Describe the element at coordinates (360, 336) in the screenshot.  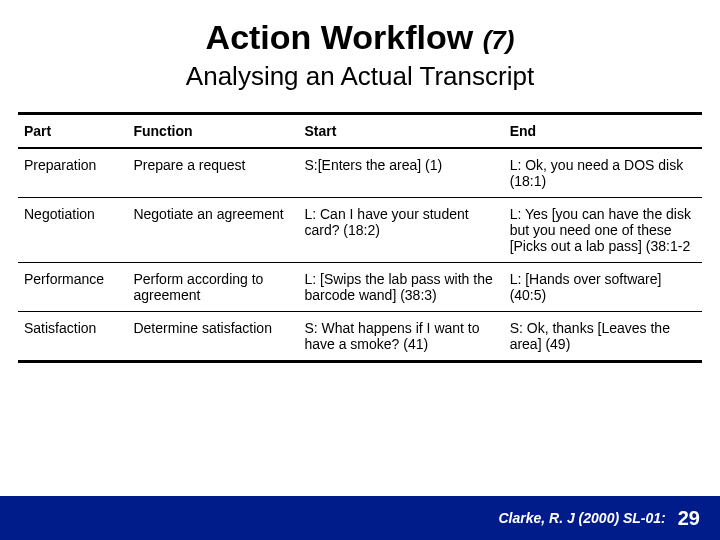
I see `table-row: Satisfaction Determine satisfaction S: W…` at that location.